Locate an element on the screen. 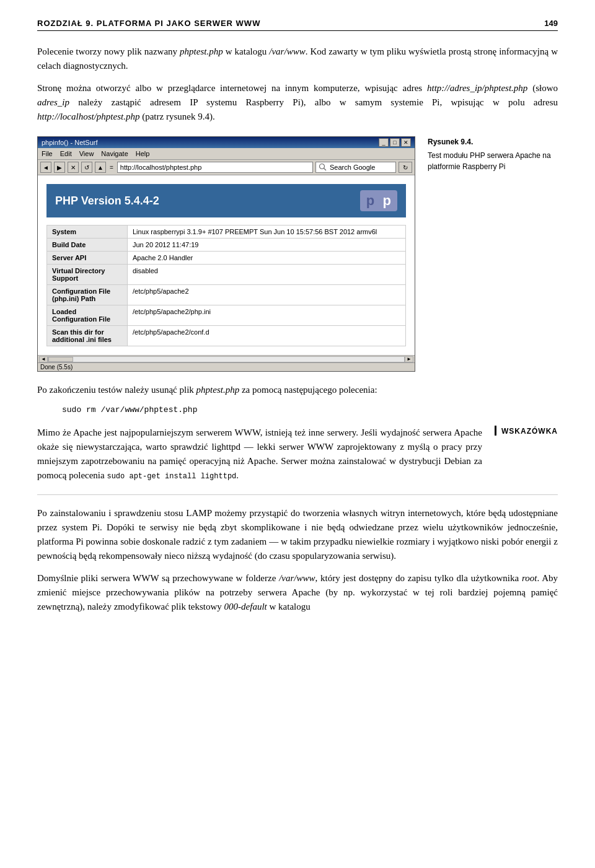  scroll-right-button: ► is located at coordinates (409, 359).